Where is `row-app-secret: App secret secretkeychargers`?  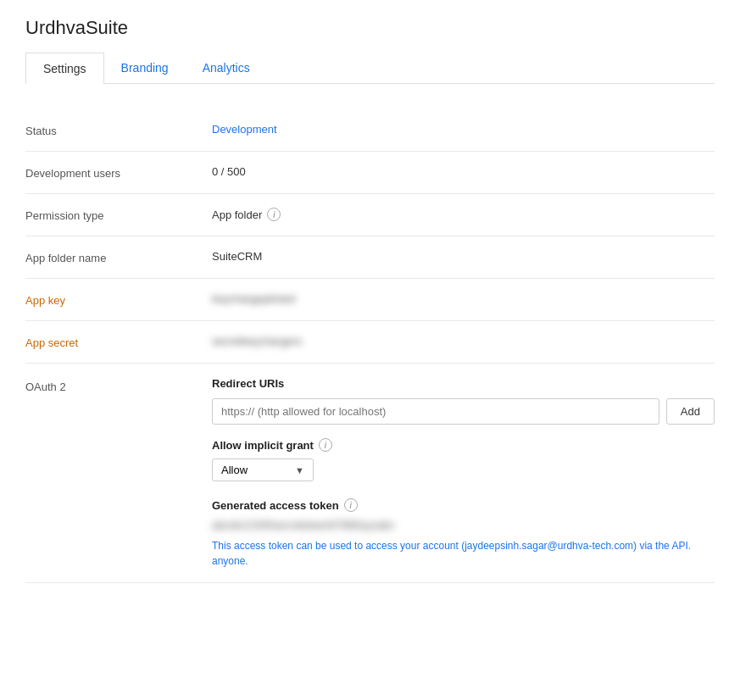 row-app-secret: App secret secretkeychargers is located at coordinates (370, 342).